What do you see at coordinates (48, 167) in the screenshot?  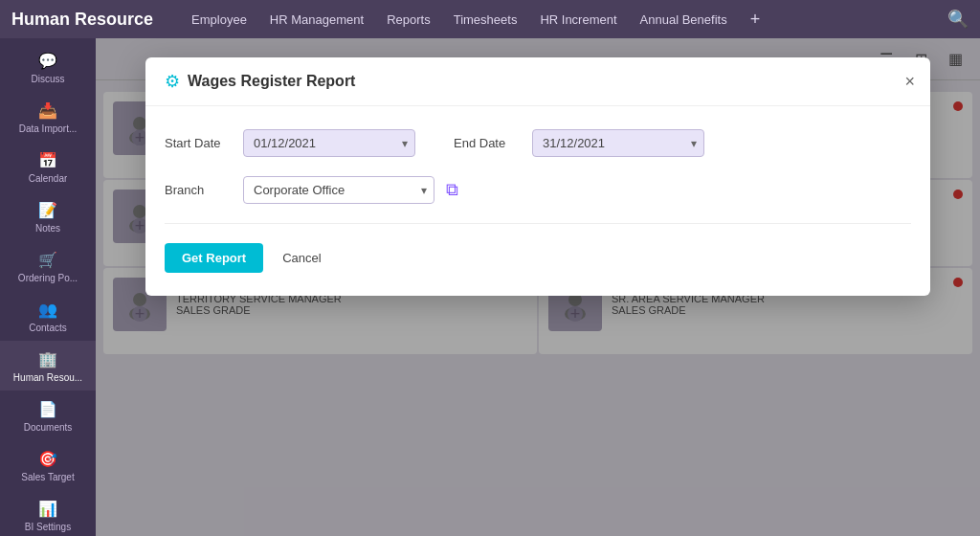 I see `sidebar-item-calendar: 📅 Calendar` at bounding box center [48, 167].